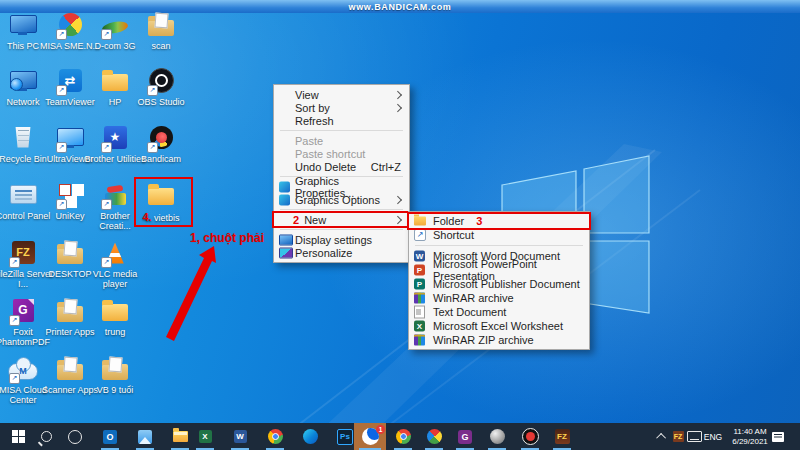  Describe the element at coordinates (397, 219) in the screenshot. I see `submenu-chevron-icon` at that location.